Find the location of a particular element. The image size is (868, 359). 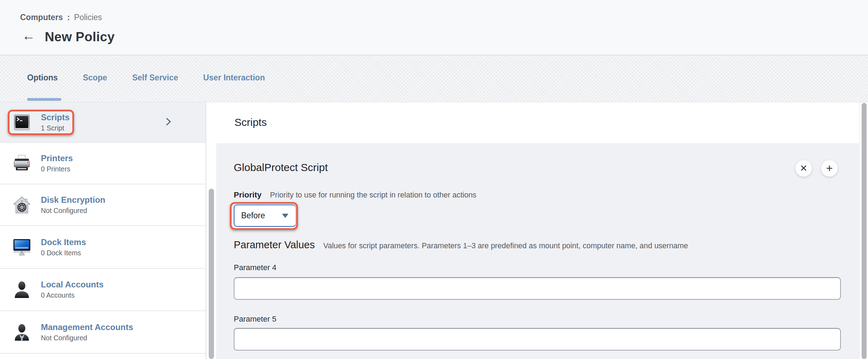

scripts-section-header: Scripts is located at coordinates (538, 123).